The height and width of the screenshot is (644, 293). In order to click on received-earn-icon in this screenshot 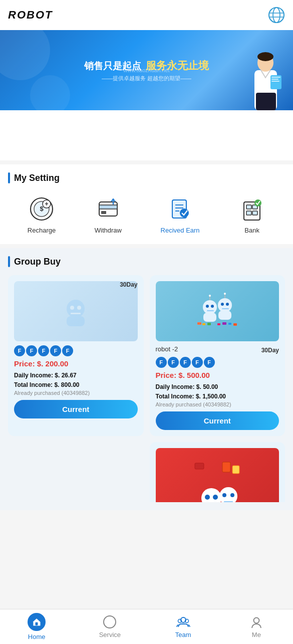, I will do `click(180, 209)`.